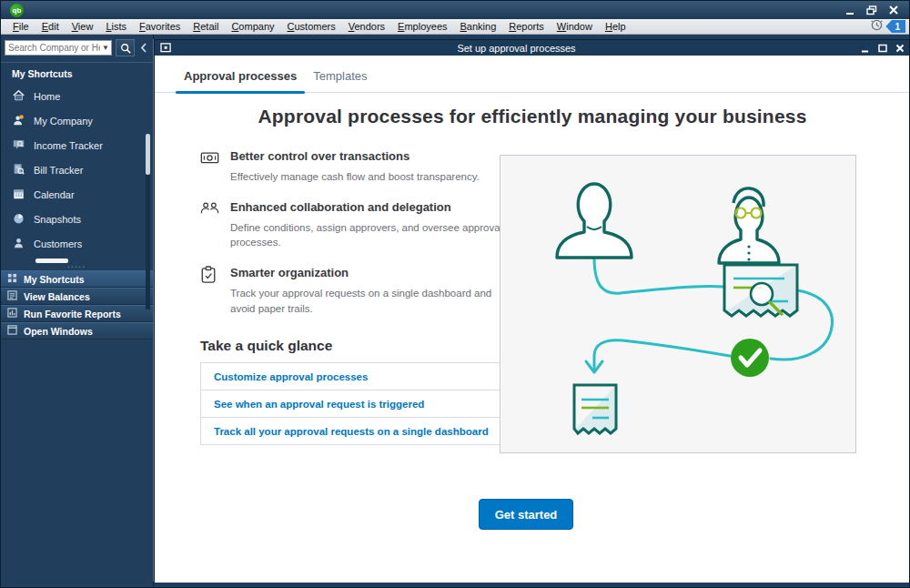 This screenshot has width=910, height=588. What do you see at coordinates (422, 26) in the screenshot?
I see `menu-employees: Employees` at bounding box center [422, 26].